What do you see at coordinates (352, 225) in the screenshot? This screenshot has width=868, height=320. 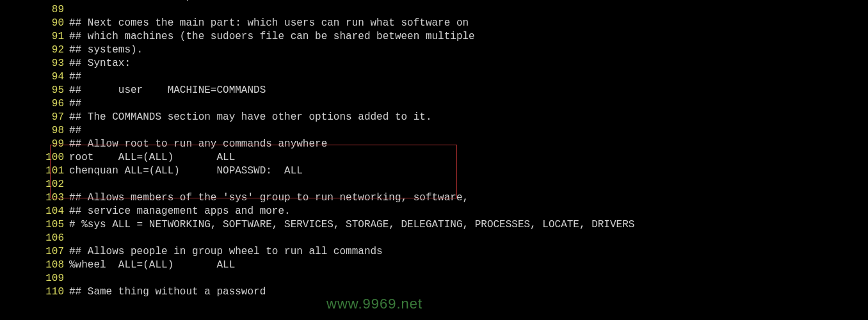 I see `line-content: # %sys ALL = NETWORKING, SOFTWARE, SERVI…` at bounding box center [352, 225].